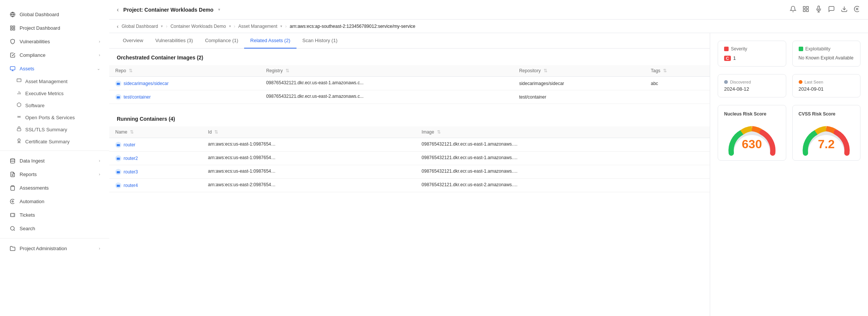 This screenshot has width=868, height=316. Describe the element at coordinates (140, 26) in the screenshot. I see `breadcrumb-global: Global Dashboard` at that location.